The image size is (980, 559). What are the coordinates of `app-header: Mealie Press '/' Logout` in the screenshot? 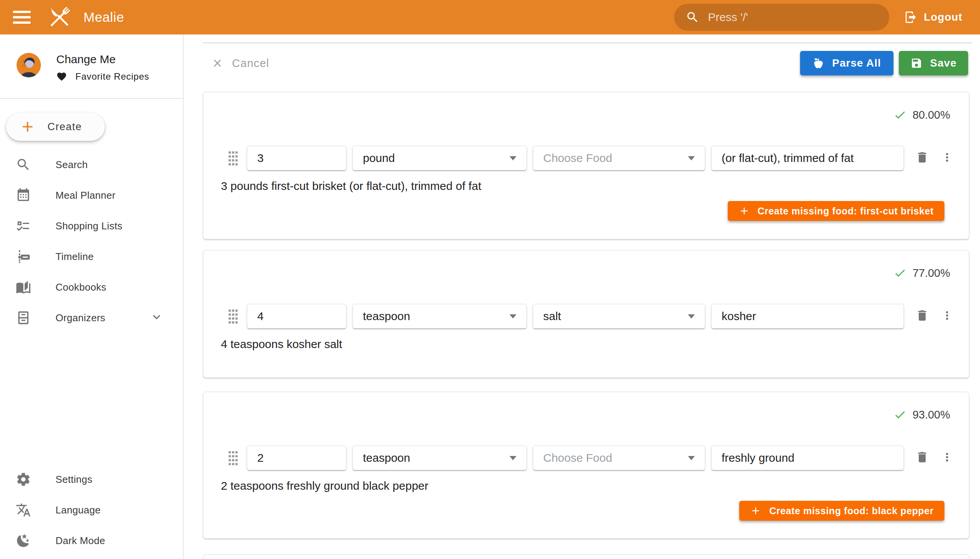 It's located at (490, 17).